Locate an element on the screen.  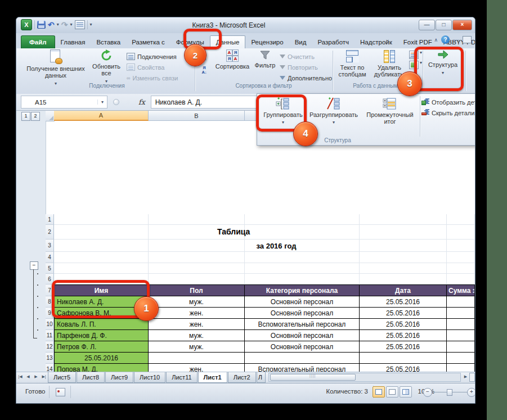
sheet-tab-лист5: Лист5 is located at coordinates (62, 378).